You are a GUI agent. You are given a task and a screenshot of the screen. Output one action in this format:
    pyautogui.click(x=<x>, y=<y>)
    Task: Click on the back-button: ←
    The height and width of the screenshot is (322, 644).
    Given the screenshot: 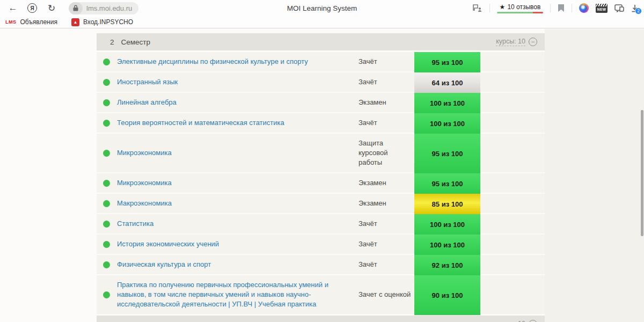 What is the action you would take?
    pyautogui.click(x=13, y=8)
    